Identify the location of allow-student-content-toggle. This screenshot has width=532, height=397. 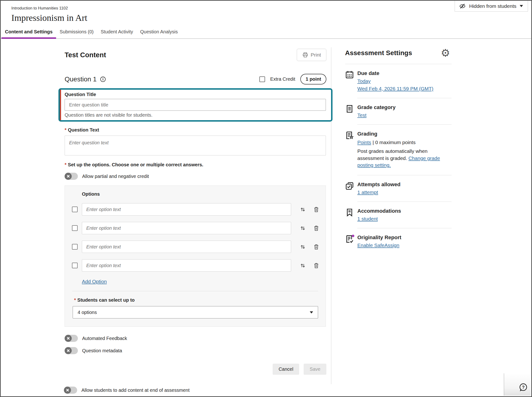
(71, 390).